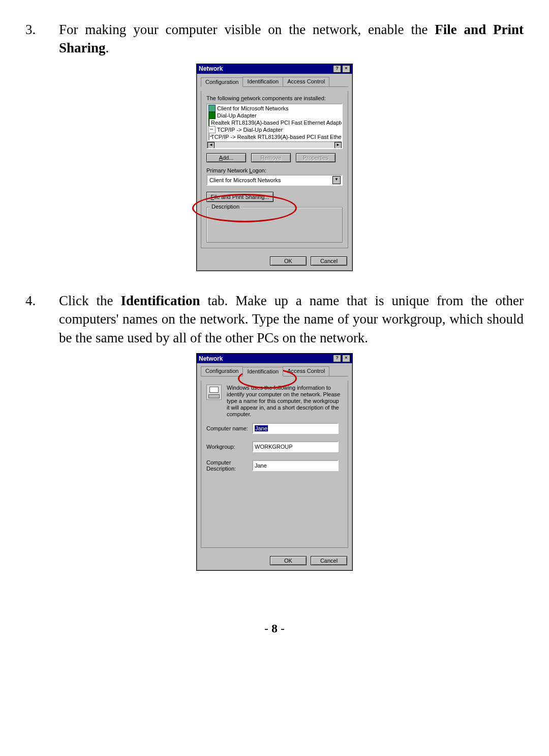 This screenshot has width=549, height=756. Describe the element at coordinates (274, 115) in the screenshot. I see `list-item: Dial-Up Adapter` at that location.